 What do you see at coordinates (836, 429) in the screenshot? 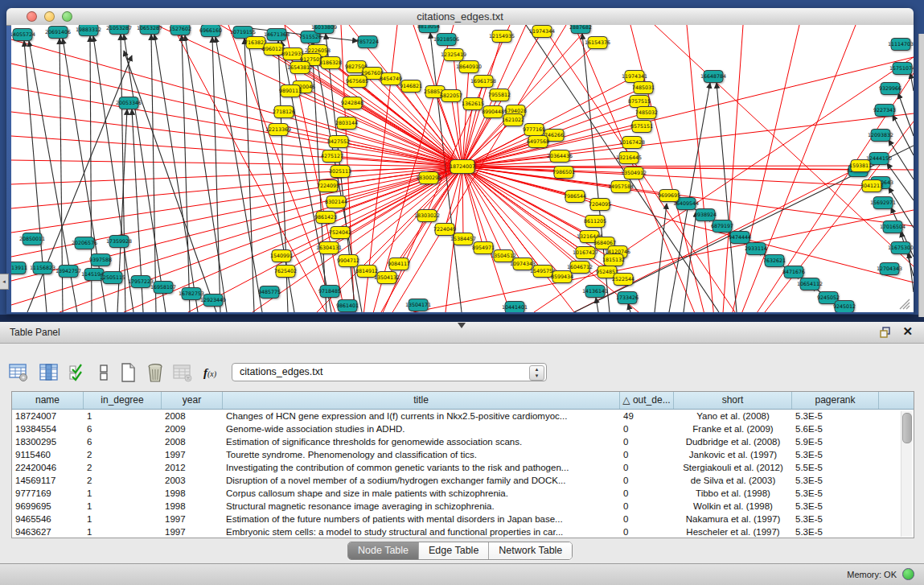
I see `table-cell: 5.6E-5` at bounding box center [836, 429].